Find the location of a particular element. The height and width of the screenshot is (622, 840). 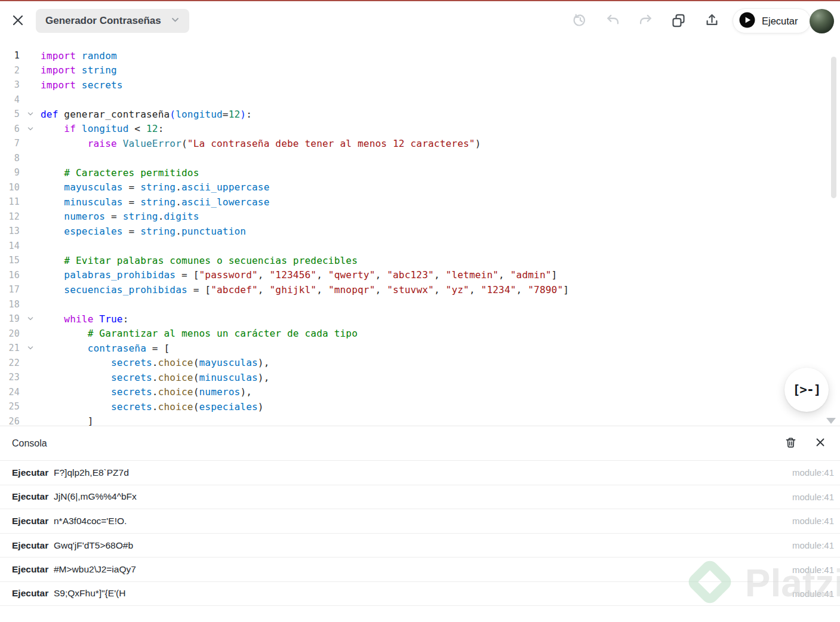

code-line: 9 # Caracteres permitidos is located at coordinates (420, 173).